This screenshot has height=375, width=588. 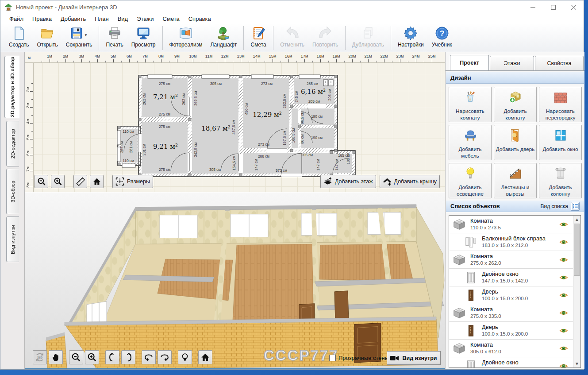 I want to click on view3d-rotate-vert-right-button, so click(x=128, y=357).